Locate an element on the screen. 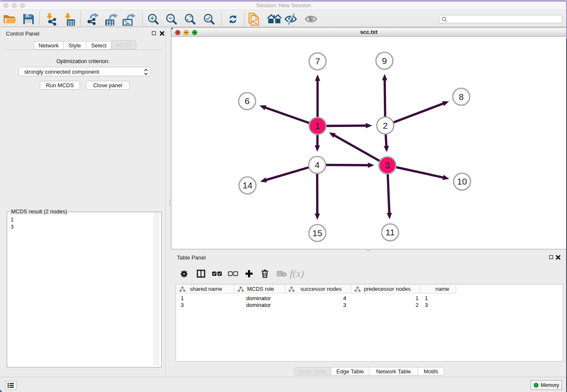  svg-text: 8 is located at coordinates (461, 97).